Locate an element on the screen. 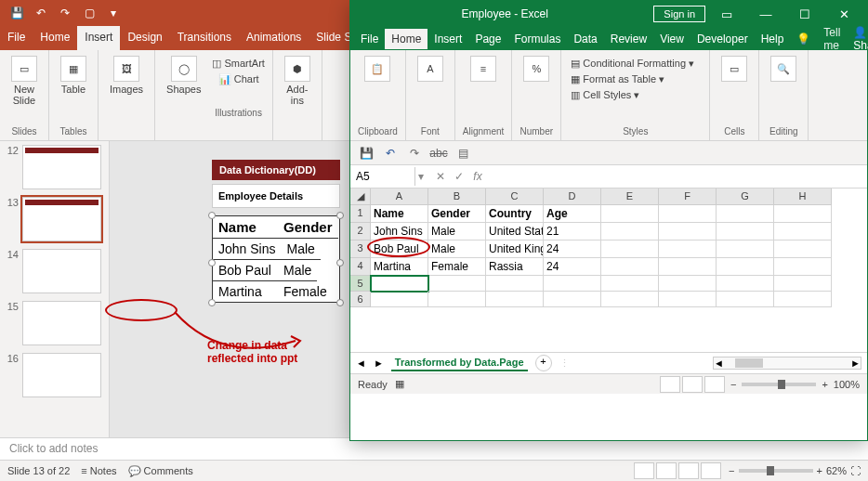 This screenshot has height=481, width=868. xl-undo-icon: ↶ is located at coordinates (390, 153).